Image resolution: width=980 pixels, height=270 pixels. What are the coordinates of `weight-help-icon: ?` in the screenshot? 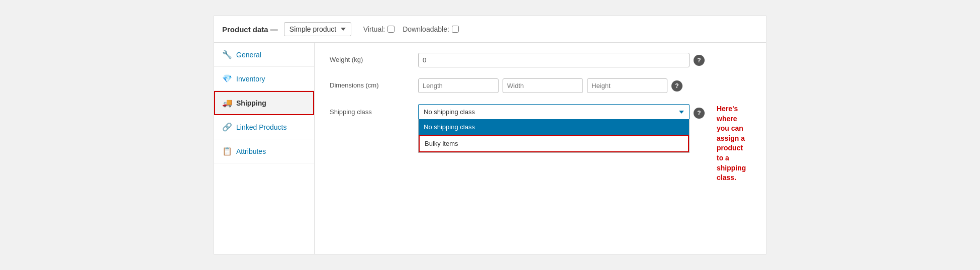 It's located at (699, 60).